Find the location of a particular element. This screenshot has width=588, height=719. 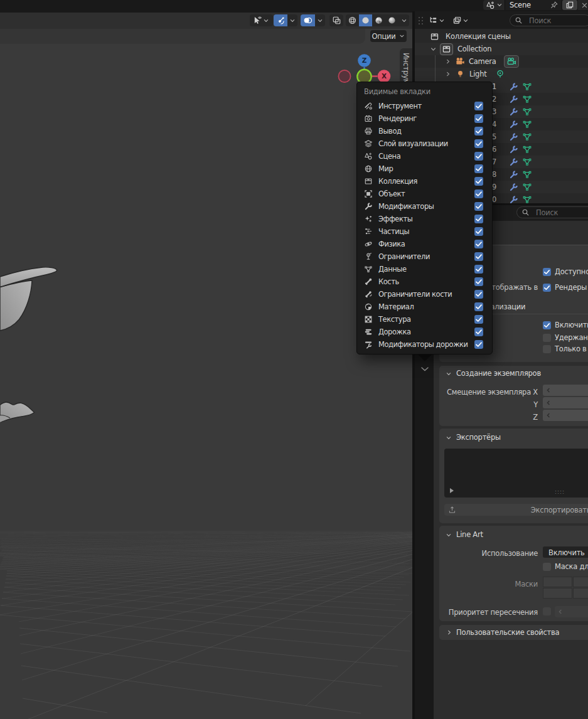

menu-item-particles: Частицы is located at coordinates (424, 232).